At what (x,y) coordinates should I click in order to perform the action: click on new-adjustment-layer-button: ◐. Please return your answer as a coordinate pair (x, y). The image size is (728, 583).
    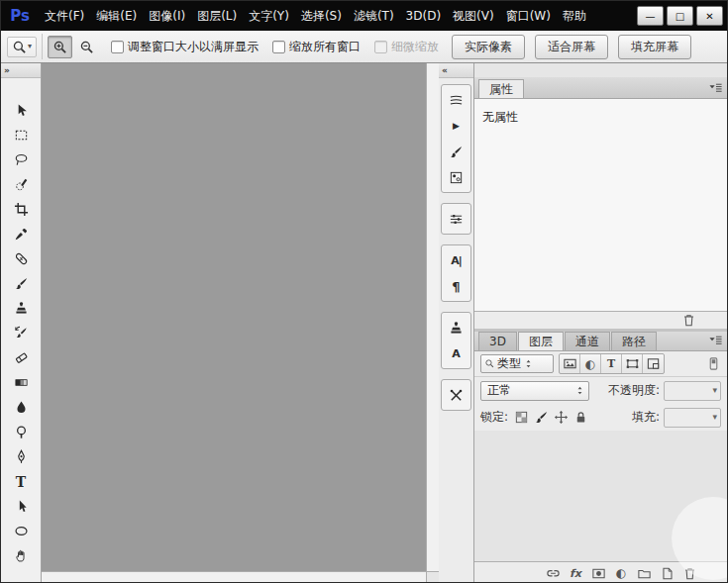
    Looking at the image, I should click on (621, 573).